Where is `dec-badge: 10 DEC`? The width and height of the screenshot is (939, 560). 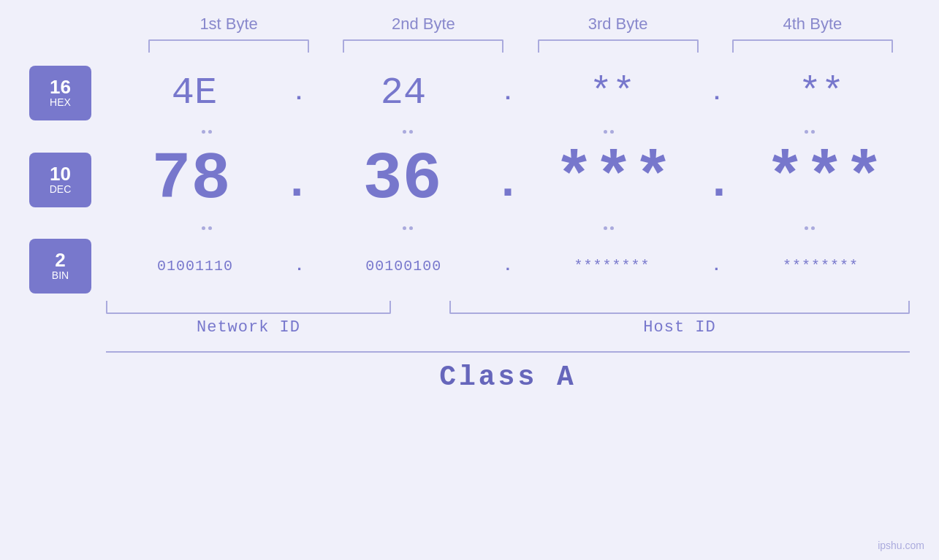
dec-badge: 10 DEC is located at coordinates (60, 180).